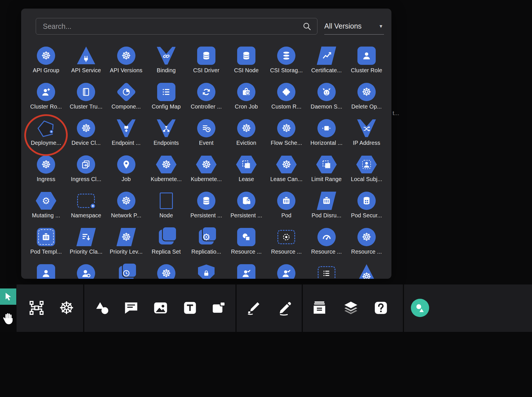 Image resolution: width=532 pixels, height=397 pixels. Describe the element at coordinates (246, 99) in the screenshot. I see `shape-item: Cron Job` at that location.